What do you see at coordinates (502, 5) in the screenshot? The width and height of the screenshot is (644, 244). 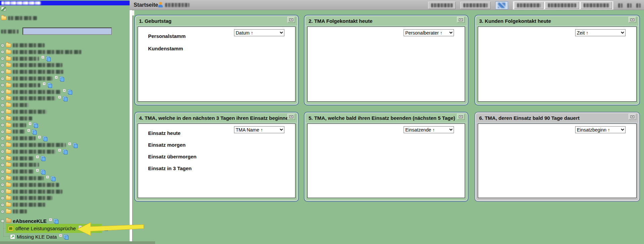 I see `toolbar-icon-button` at bounding box center [502, 5].